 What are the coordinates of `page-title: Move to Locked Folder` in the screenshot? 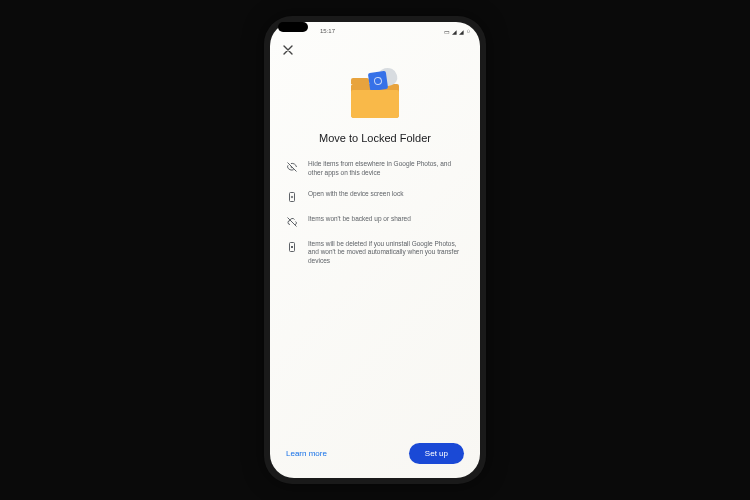 It's located at (375, 138).